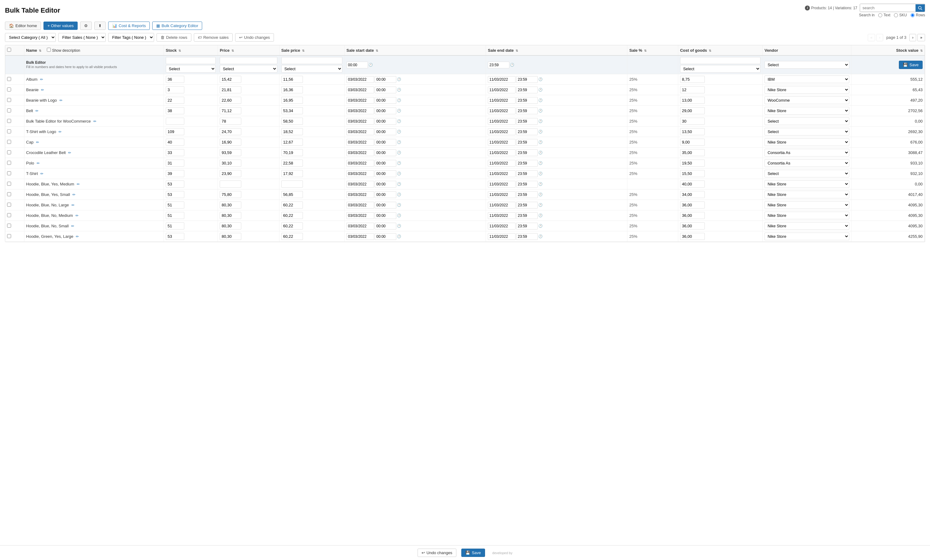  Describe the element at coordinates (312, 69) in the screenshot. I see `bulk-sale-price-select: Select` at that location.